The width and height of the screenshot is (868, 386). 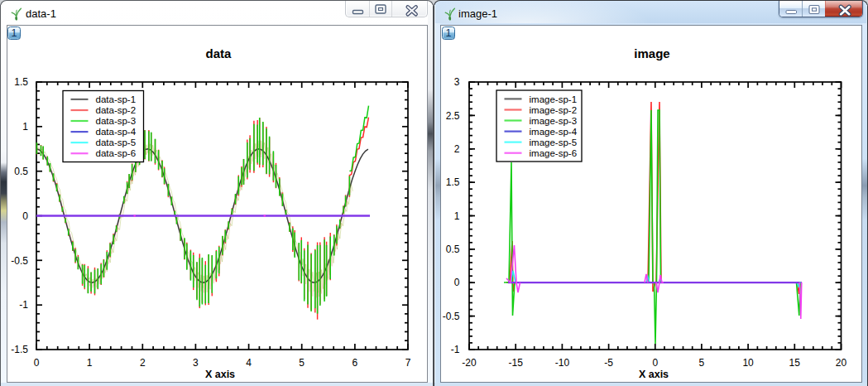 I want to click on svg-text: 15, so click(x=795, y=363).